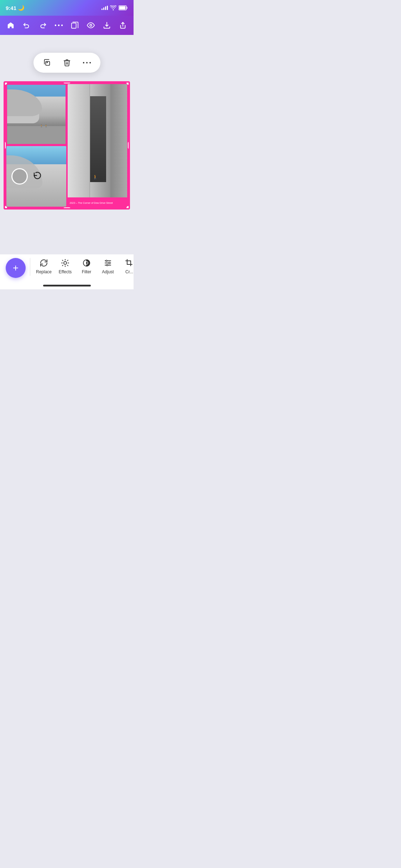 Image resolution: width=401 pixels, height=868 pixels. I want to click on tool-adjust: Adjust, so click(108, 266).